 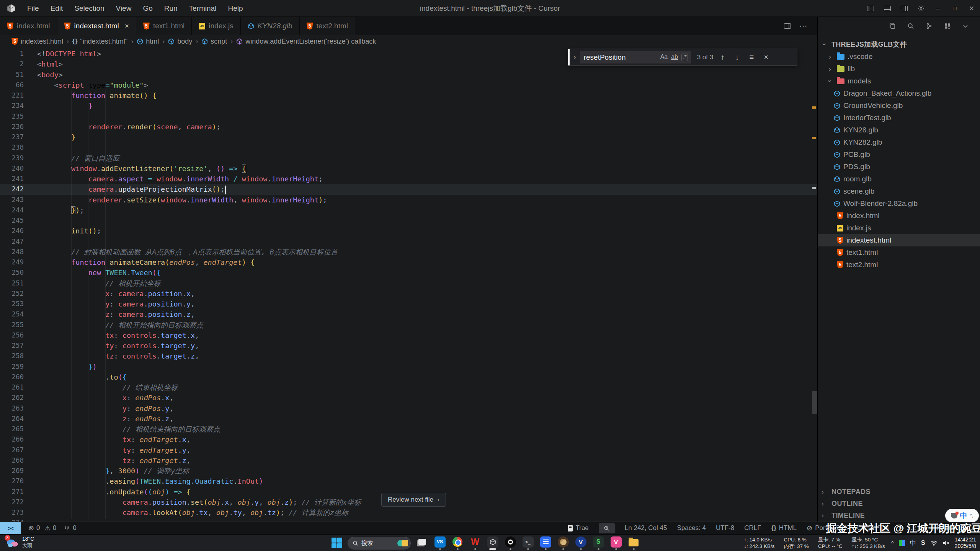 I want to click on code-line-240: 240 window.addEventListener('resize', ()…, so click(x=409, y=168).